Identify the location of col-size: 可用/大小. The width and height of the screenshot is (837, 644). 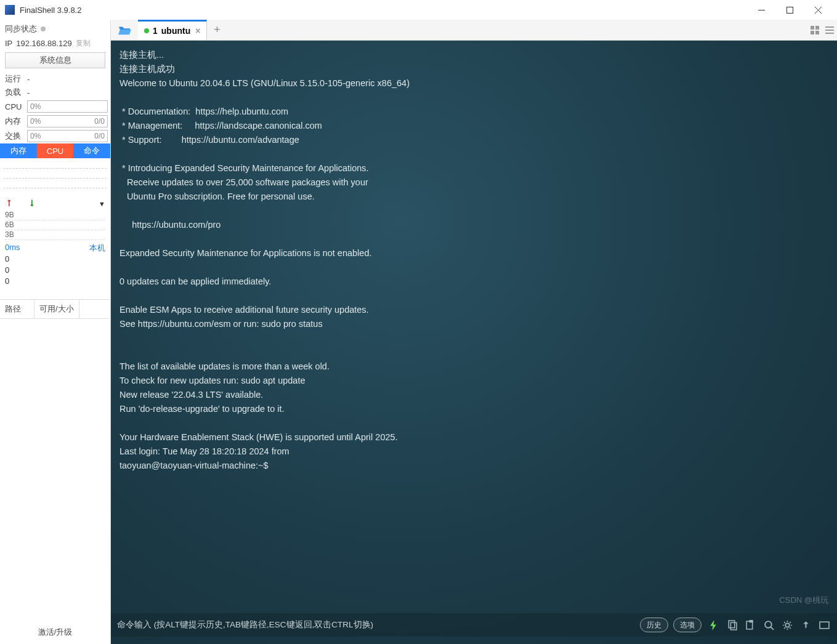
(57, 309).